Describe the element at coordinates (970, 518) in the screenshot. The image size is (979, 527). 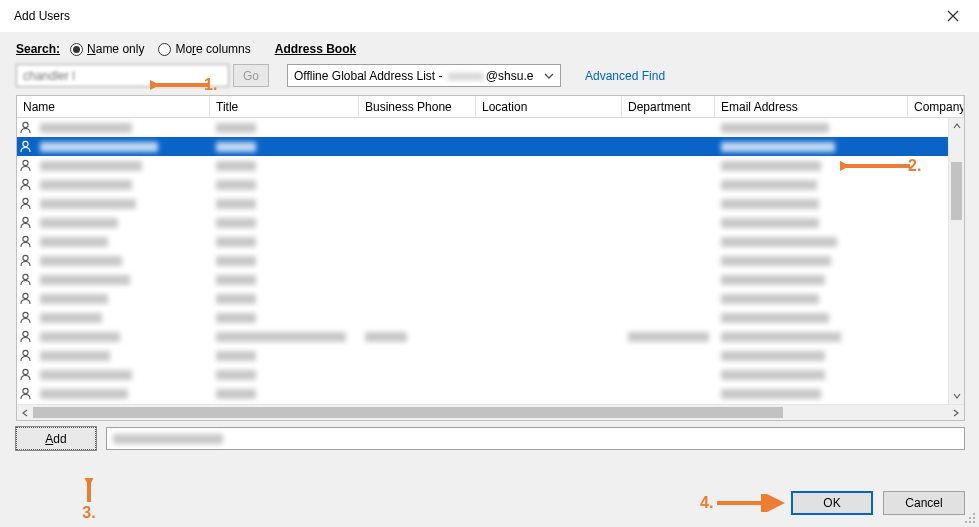
I see `resize-grip-icon` at that location.